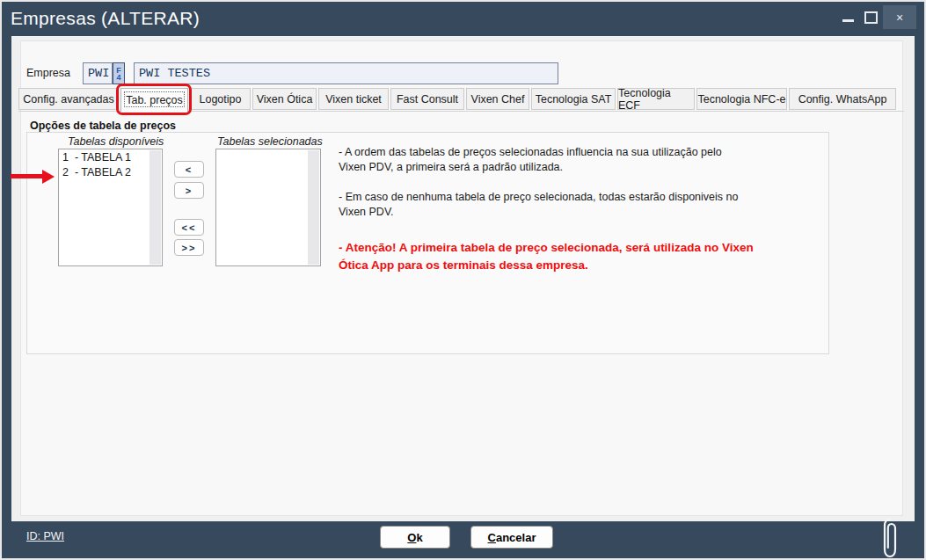  I want to click on tab-vixen-ticket: Vixen ticket, so click(354, 98).